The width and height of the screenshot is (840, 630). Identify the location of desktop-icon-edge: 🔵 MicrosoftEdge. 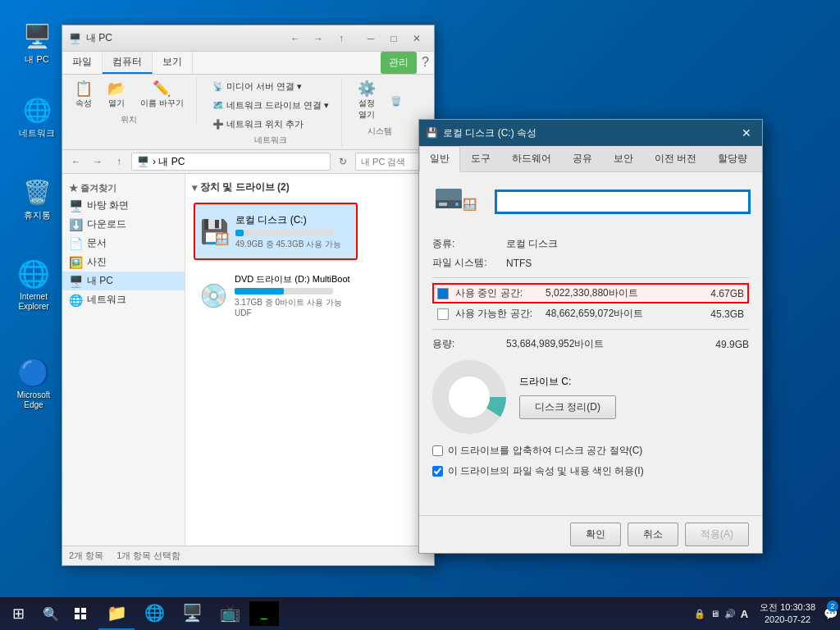
(34, 383).